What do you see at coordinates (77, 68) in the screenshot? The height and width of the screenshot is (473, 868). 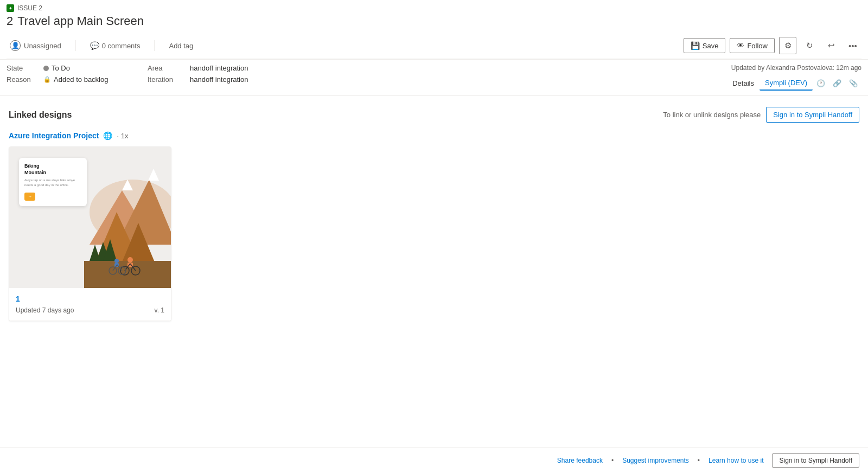 I see `state-row: State To Do` at bounding box center [77, 68].